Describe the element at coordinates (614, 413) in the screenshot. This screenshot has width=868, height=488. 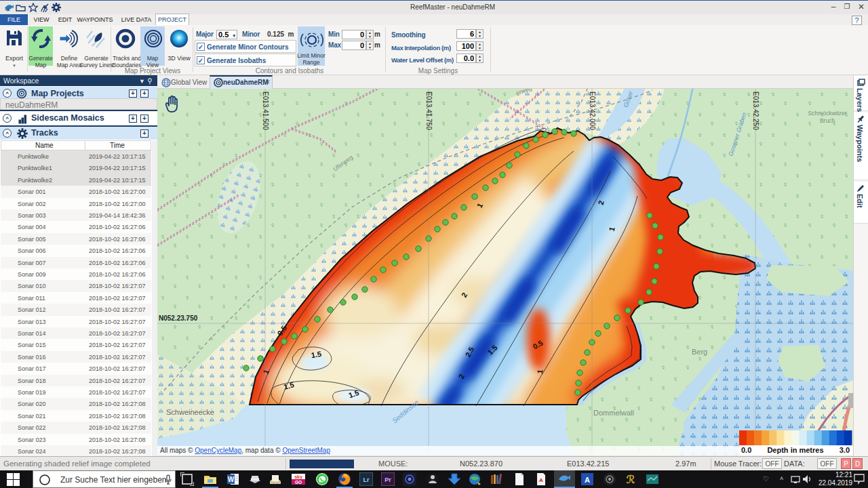
I see `svg-text: Dommelwall` at that location.